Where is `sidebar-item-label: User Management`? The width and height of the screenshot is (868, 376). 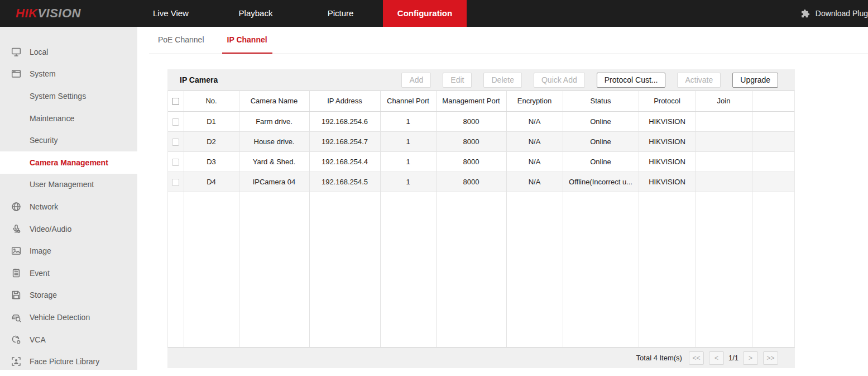
sidebar-item-label: User Management is located at coordinates (61, 184).